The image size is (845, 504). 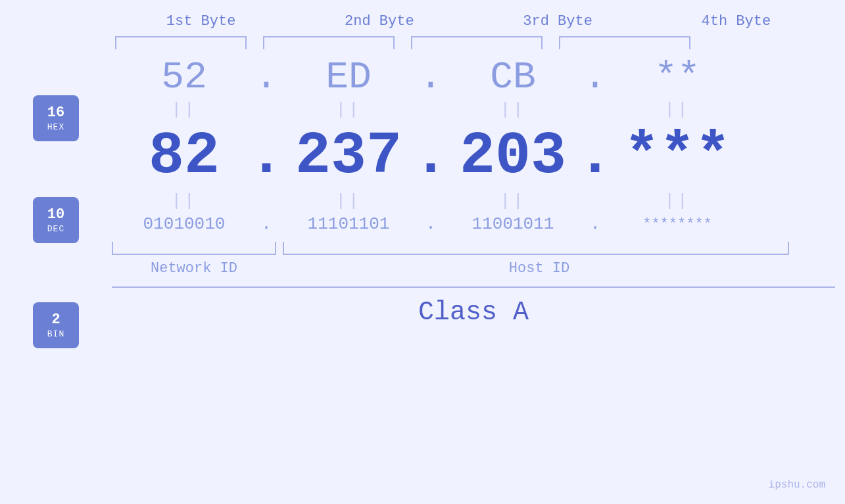 I want to click on dec-val-3: 203, so click(x=513, y=156).